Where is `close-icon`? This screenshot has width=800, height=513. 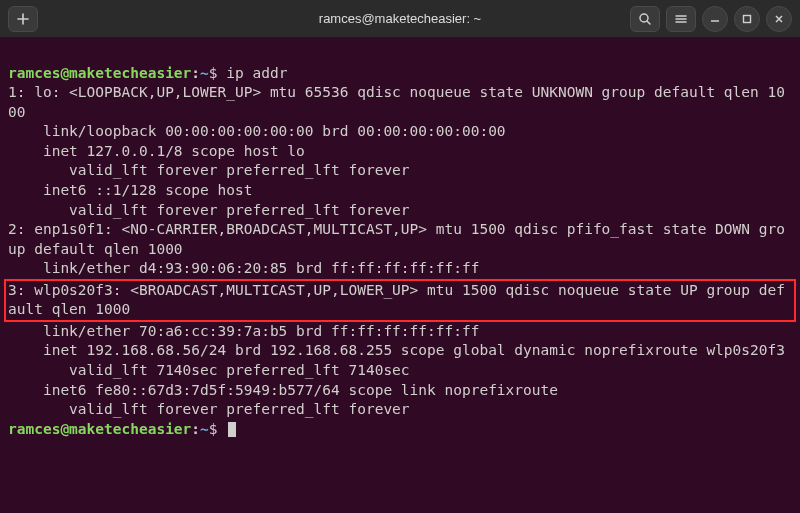
close-icon is located at coordinates (779, 19).